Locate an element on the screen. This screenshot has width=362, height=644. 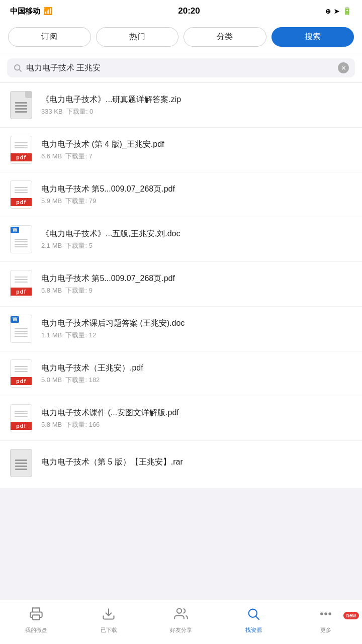
nav-label-downloaded: 已下载 is located at coordinates (109, 630).